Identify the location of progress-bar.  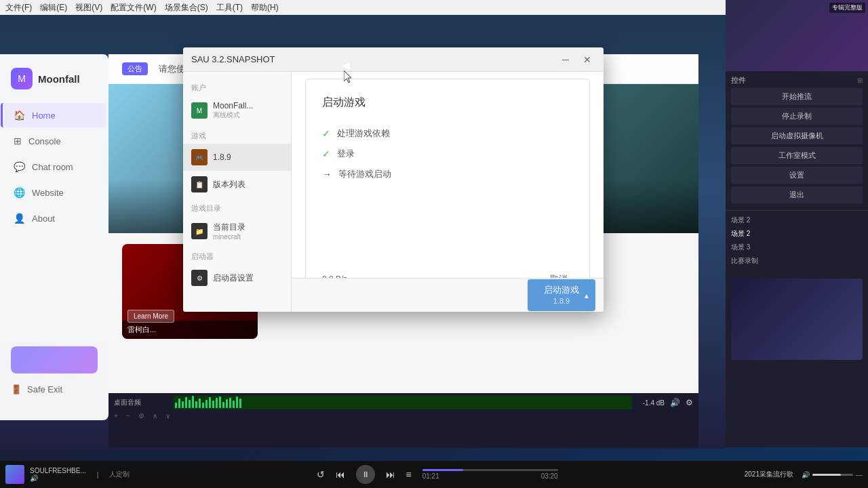
(490, 470).